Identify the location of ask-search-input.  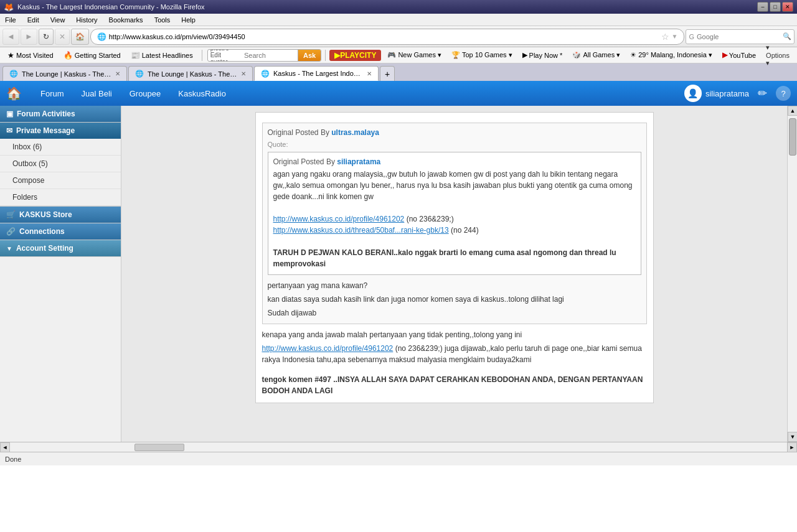
(270, 55).